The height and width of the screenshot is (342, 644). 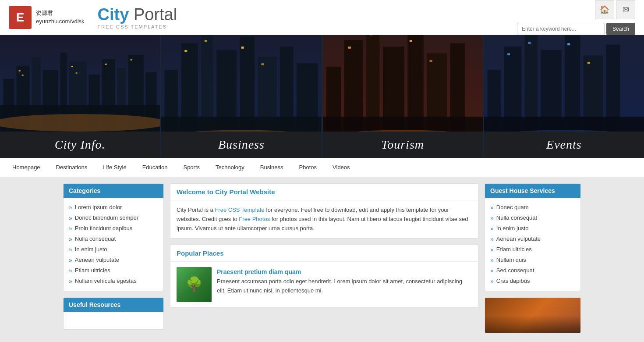 What do you see at coordinates (80, 145) in the screenshot?
I see `panel-label-cityinfo: City Info.` at bounding box center [80, 145].